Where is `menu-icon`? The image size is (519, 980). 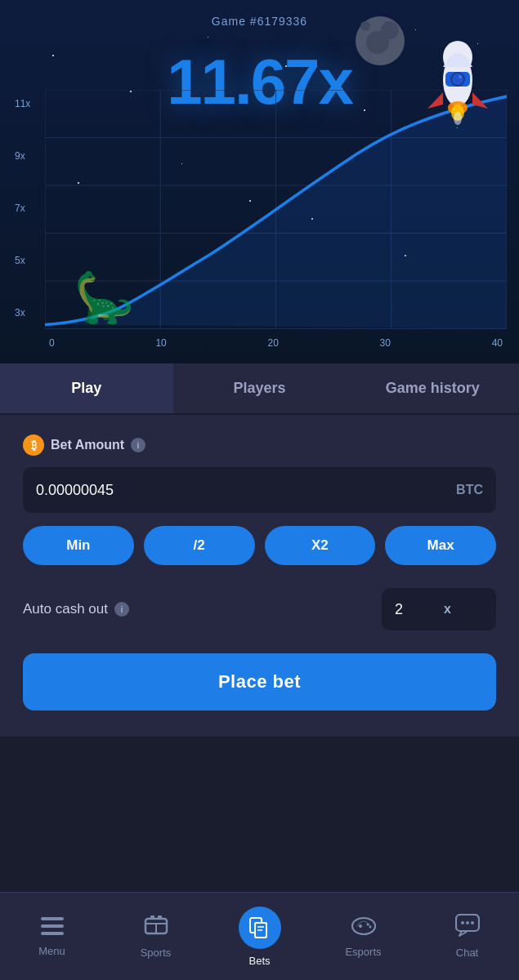
menu-icon is located at coordinates (52, 928).